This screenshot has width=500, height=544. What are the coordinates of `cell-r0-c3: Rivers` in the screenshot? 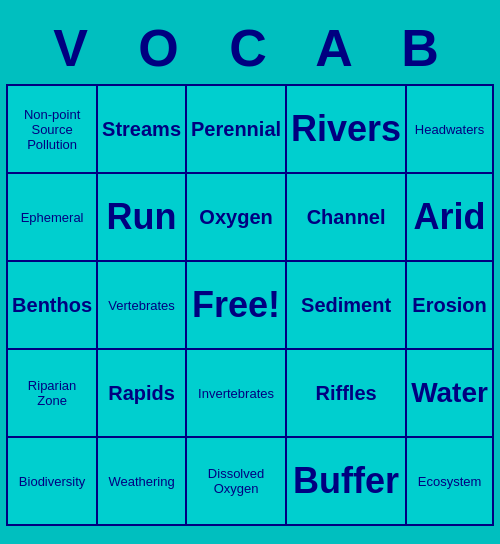 It's located at (346, 129).